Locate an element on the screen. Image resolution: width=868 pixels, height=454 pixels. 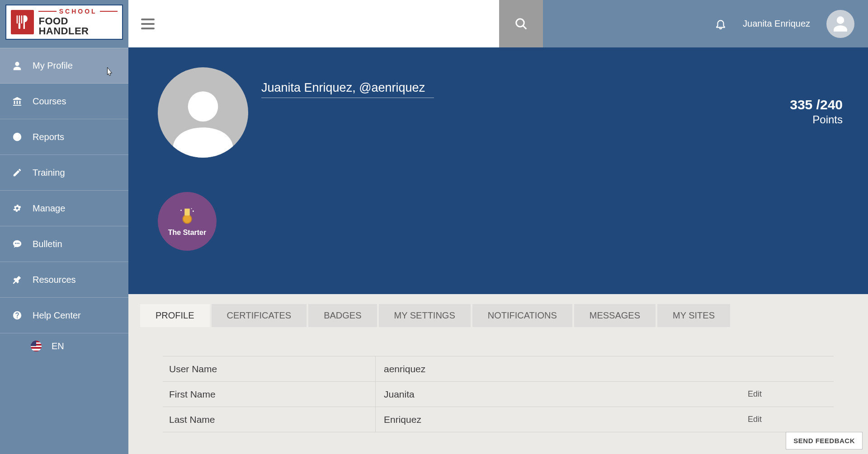
sidebar-item-my-profile: My Profile is located at coordinates (64, 66).